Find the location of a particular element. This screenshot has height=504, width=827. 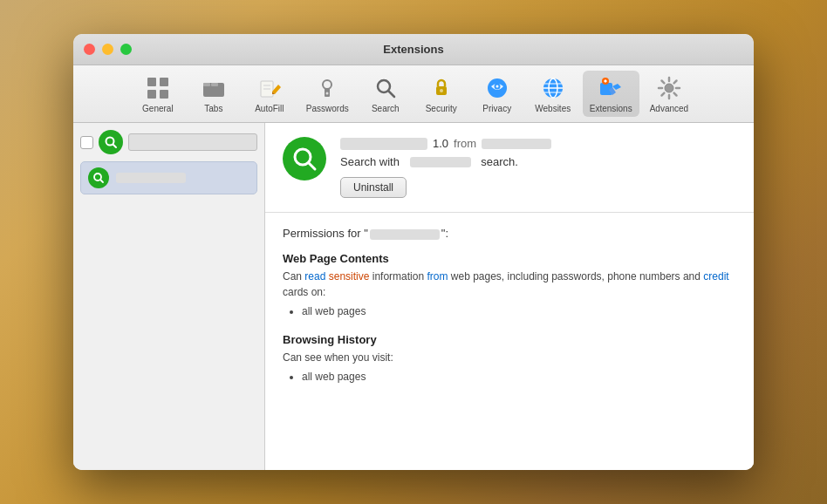

extensions-label: Extensions is located at coordinates (611, 108).